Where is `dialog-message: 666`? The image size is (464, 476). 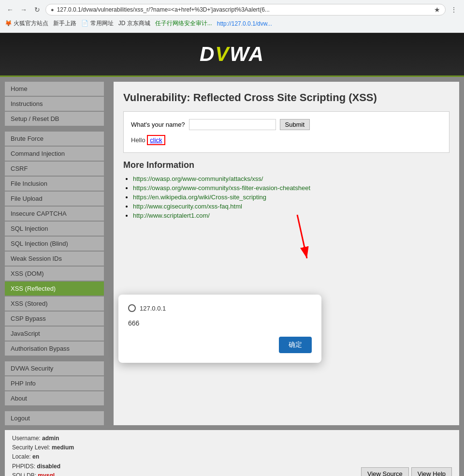 dialog-message: 666 is located at coordinates (220, 323).